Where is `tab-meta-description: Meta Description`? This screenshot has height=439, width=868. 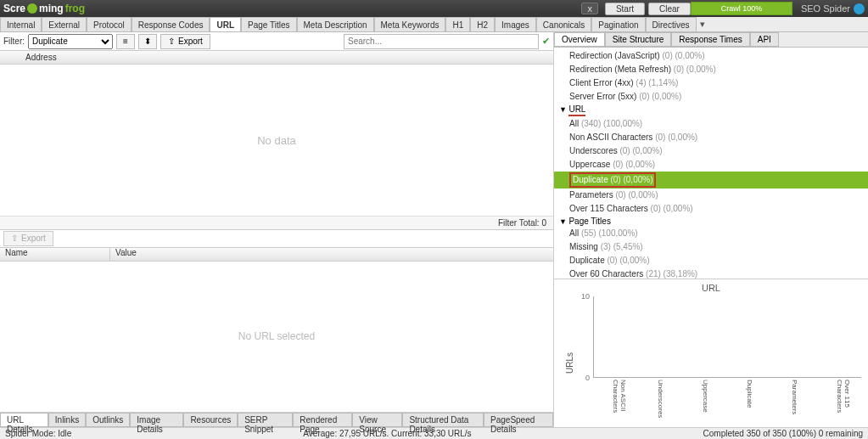
tab-meta-description: Meta Description is located at coordinates (336, 24).